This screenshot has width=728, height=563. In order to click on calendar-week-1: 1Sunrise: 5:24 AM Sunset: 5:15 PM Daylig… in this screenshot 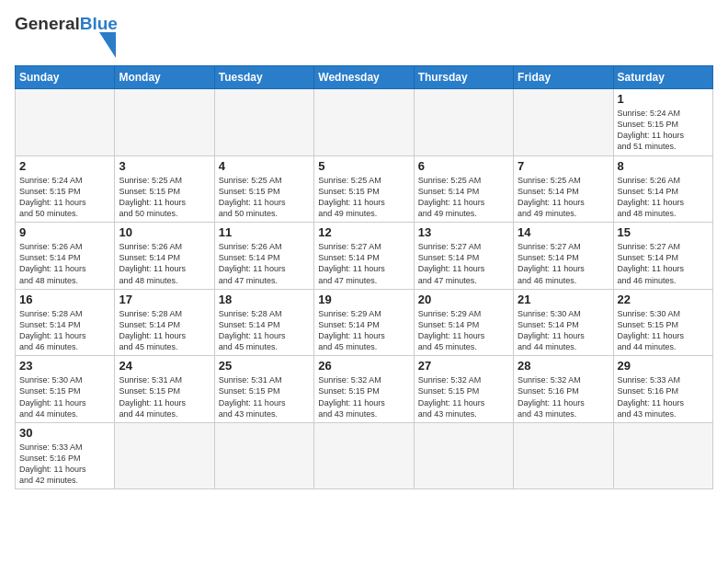, I will do `click(364, 123)`.